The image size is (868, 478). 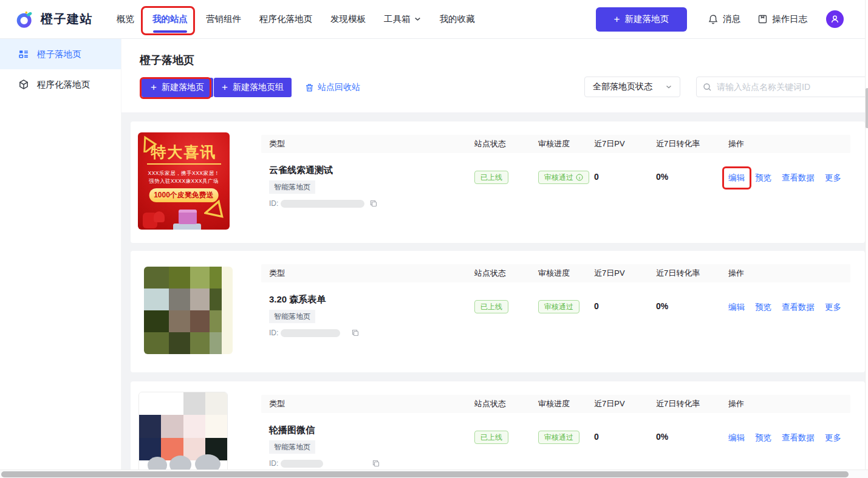 What do you see at coordinates (641, 19) in the screenshot?
I see `new-landing-page-button-top: + 新建落地页` at bounding box center [641, 19].